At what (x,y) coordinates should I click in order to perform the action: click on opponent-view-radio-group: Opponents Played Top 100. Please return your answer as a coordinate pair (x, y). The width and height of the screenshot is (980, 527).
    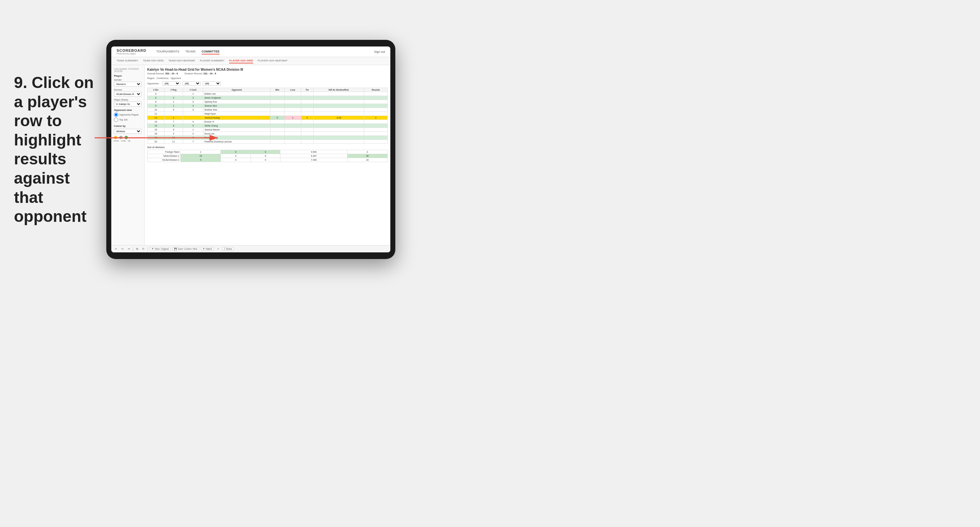
    Looking at the image, I should click on (128, 117).